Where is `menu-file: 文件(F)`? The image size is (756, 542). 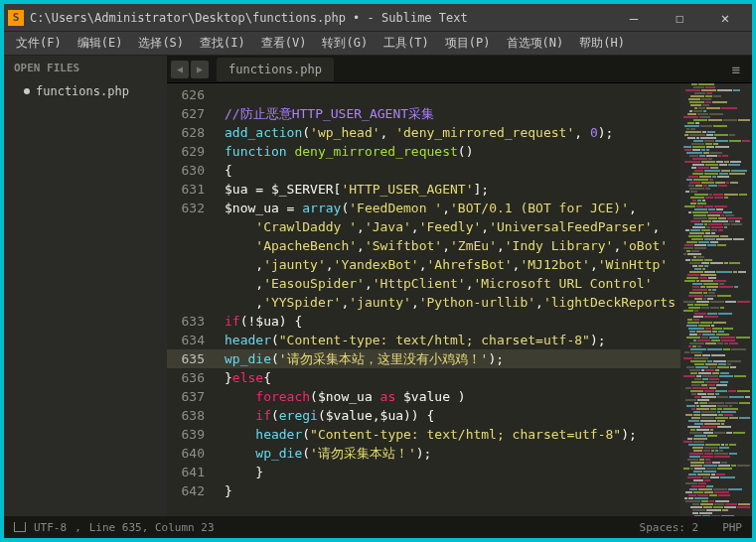 menu-file: 文件(F) is located at coordinates (39, 44).